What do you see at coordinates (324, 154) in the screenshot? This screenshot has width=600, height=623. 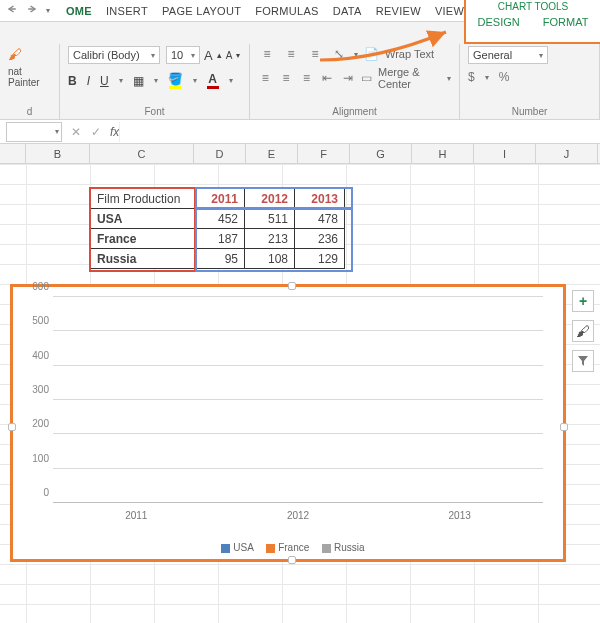 I see `col-header: F` at bounding box center [324, 154].